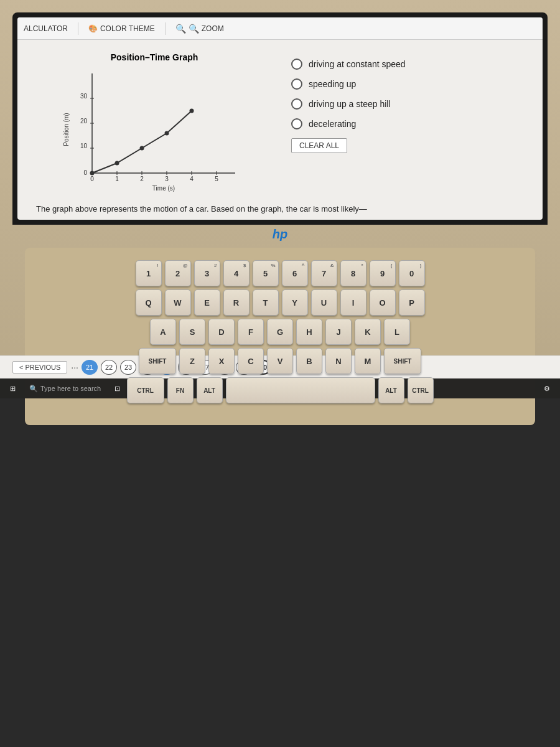 The height and width of the screenshot is (747, 560). I want to click on svg-text: Time (s), so click(164, 188).